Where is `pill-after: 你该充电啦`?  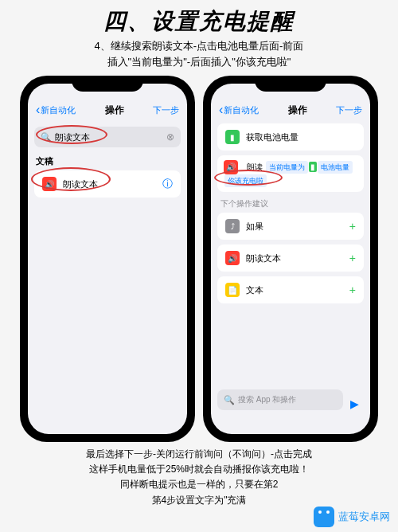
pill-after: 你该充电啦 is located at coordinates (245, 181).